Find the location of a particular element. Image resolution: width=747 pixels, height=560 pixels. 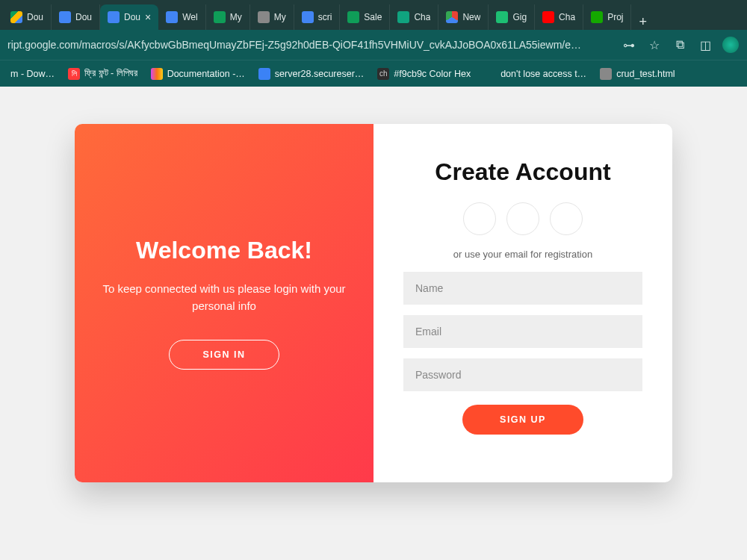

tab-title: Wel is located at coordinates (190, 17).